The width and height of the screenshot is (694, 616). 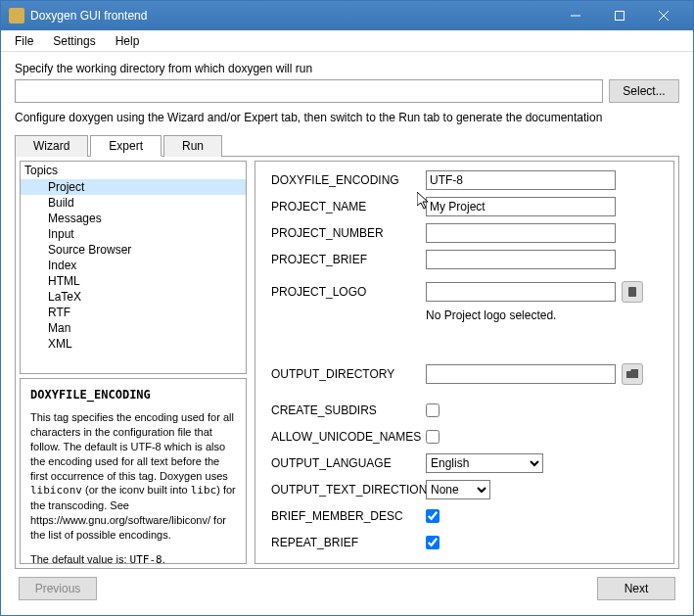 What do you see at coordinates (348, 543) in the screenshot?
I see `label-repeat-brief: REPEAT_BRIEF` at bounding box center [348, 543].